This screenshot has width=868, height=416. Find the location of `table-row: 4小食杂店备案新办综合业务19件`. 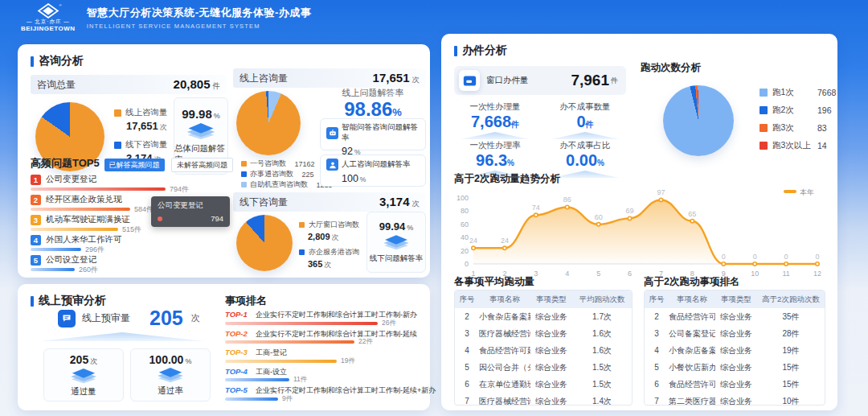

table-row: 4小食杂店备案新办综合业务19件 is located at coordinates (735, 351).